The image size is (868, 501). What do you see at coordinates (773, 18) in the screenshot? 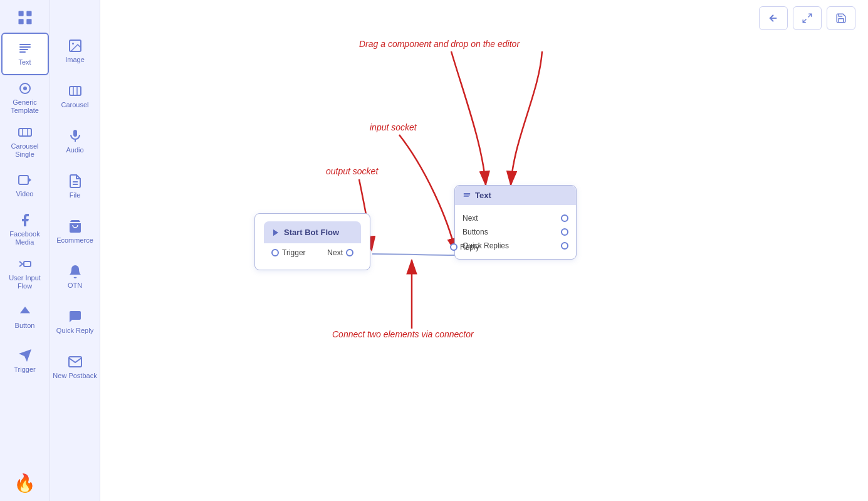
I see `go-back-button` at bounding box center [773, 18].